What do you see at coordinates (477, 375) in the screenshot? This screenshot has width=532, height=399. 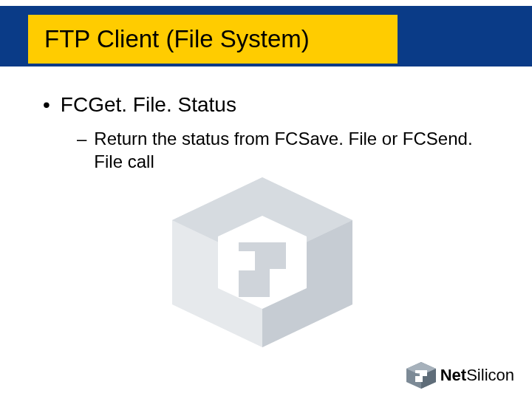 I see `footer-brand-name: NetSilicon` at bounding box center [477, 375].